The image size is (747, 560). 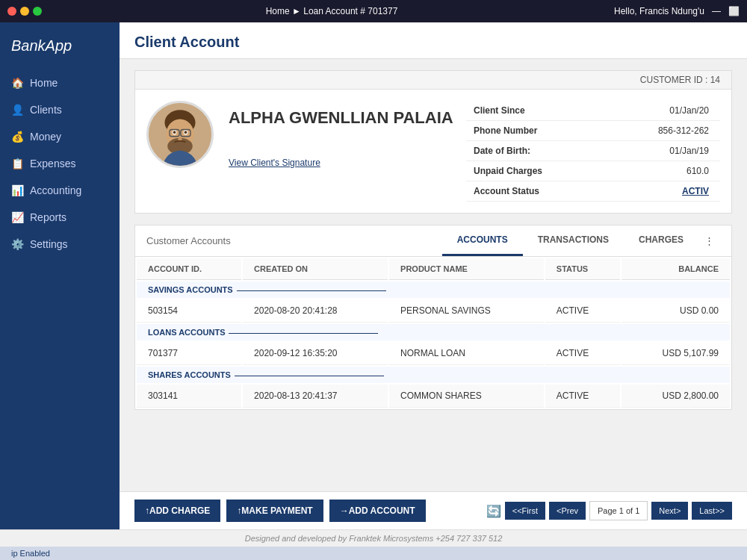 What do you see at coordinates (18, 164) in the screenshot?
I see `expenses-icon: 📋` at bounding box center [18, 164].